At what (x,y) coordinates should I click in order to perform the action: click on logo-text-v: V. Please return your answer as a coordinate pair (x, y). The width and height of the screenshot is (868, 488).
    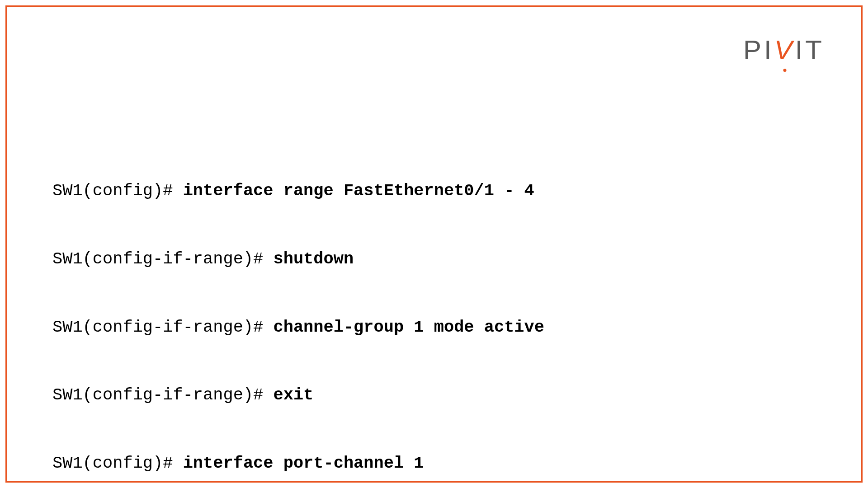
    Looking at the image, I should click on (785, 50).